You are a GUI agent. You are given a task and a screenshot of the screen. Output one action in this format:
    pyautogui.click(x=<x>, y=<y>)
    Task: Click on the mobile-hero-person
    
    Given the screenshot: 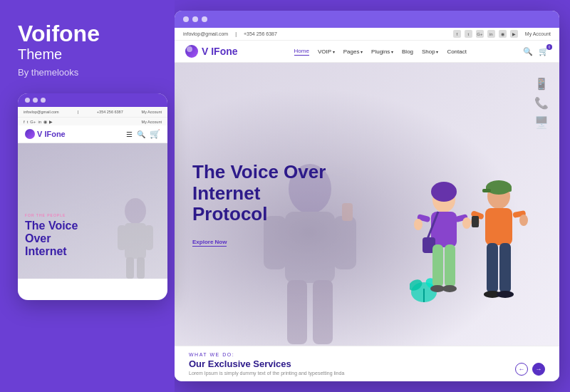 What is the action you would take?
    pyautogui.click(x=135, y=236)
    